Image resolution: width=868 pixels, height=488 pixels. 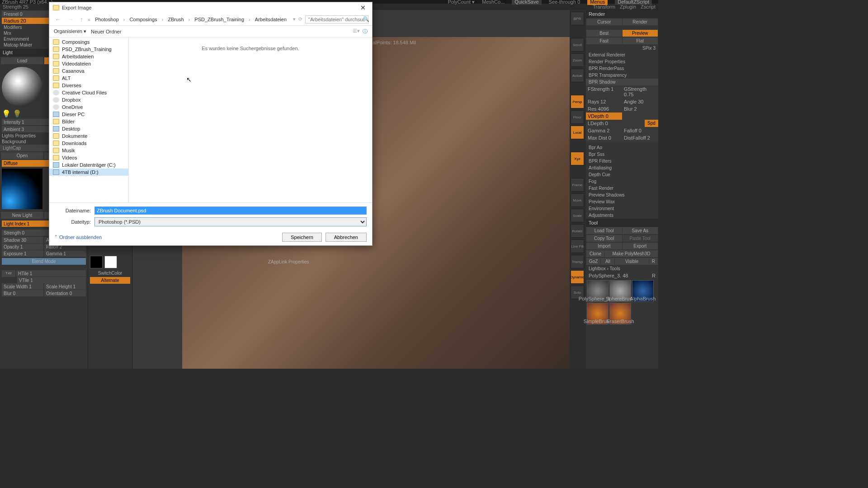 What do you see at coordinates (15, 7) in the screenshot?
I see `strength-slider: Strength 25` at bounding box center [15, 7].